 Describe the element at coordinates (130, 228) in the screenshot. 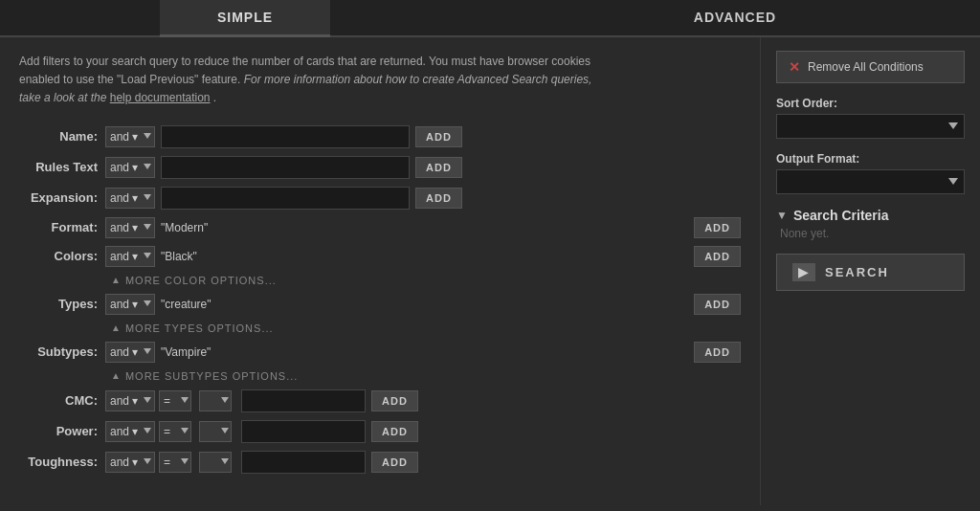

I see `format-operator: and ▾or ▾not ▾` at that location.